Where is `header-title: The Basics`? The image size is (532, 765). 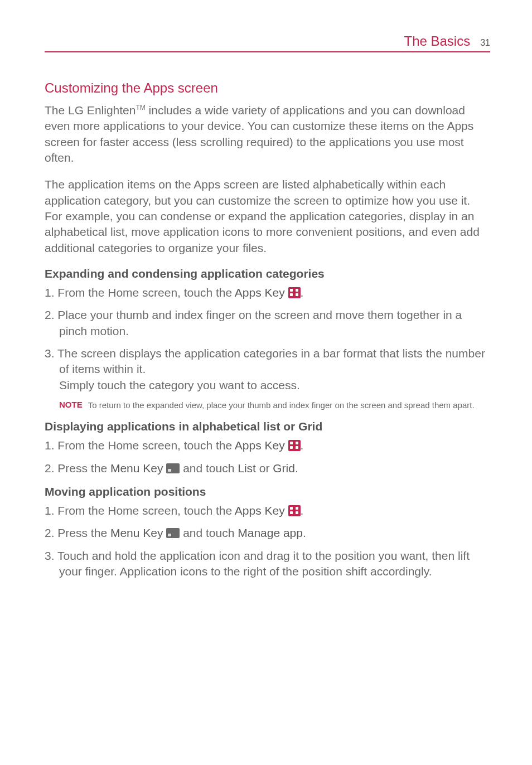 header-title: The Basics is located at coordinates (437, 41).